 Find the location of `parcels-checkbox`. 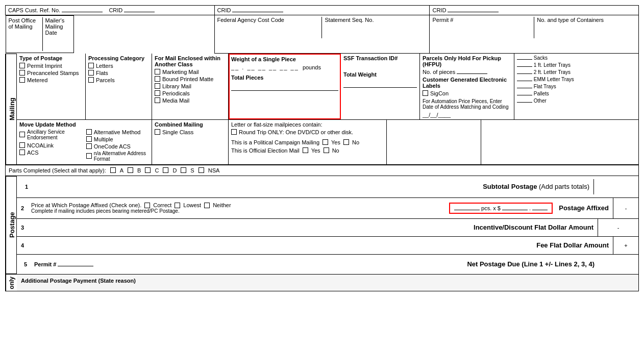

parcels-checkbox is located at coordinates (91, 80).